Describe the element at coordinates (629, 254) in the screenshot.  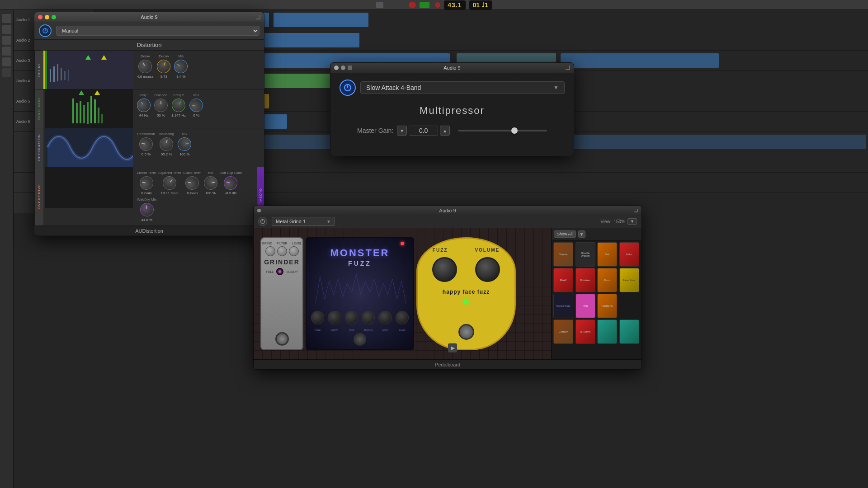
I see `pedal-thumb-hdistortion: H-dist` at that location.